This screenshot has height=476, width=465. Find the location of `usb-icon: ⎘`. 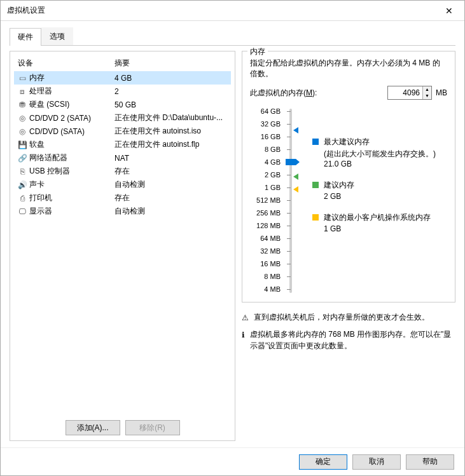

usb-icon: ⎘ is located at coordinates (22, 172).